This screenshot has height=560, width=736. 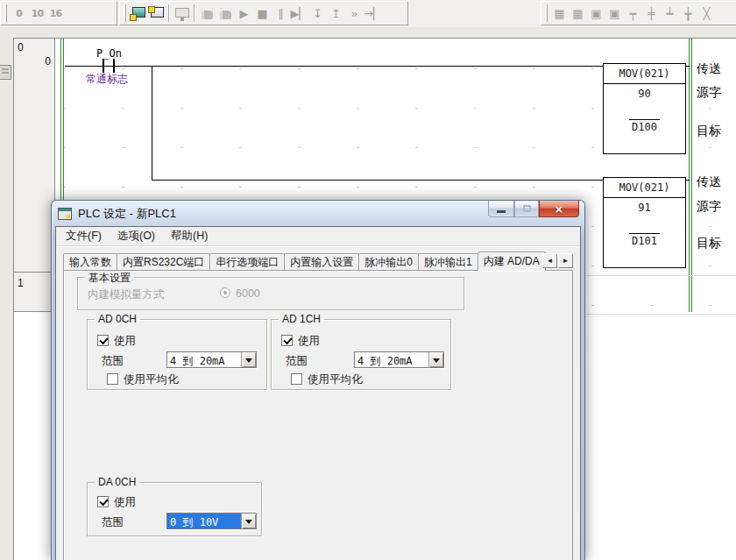 What do you see at coordinates (280, 13) in the screenshot?
I see `pause-icon: ‖` at bounding box center [280, 13].